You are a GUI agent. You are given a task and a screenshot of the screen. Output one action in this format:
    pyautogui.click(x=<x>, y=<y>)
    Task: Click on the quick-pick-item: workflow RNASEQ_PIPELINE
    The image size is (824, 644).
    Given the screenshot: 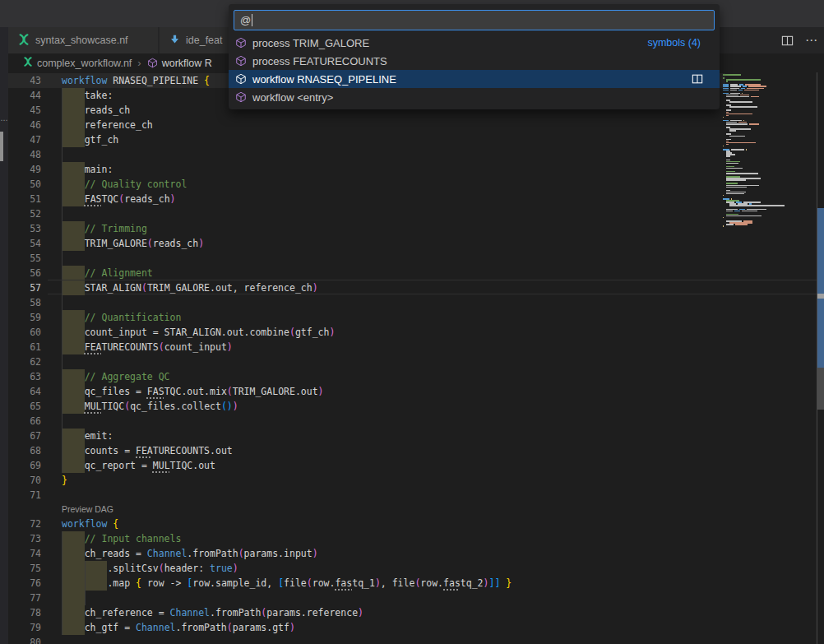 What is the action you would take?
    pyautogui.click(x=474, y=79)
    